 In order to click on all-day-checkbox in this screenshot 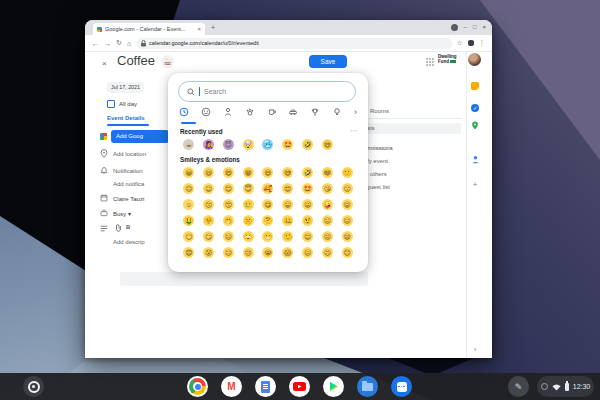, I will do `click(111, 104)`.